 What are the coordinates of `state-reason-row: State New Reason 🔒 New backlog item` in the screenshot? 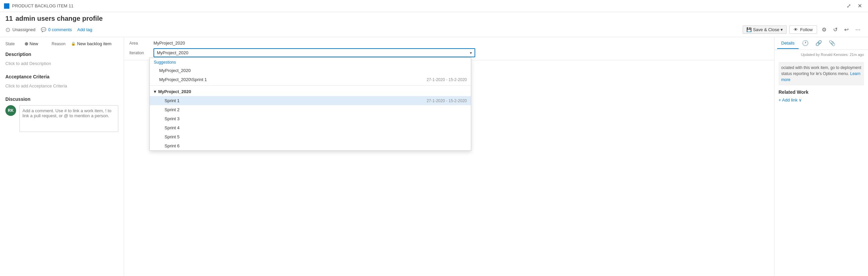 It's located at (62, 44).